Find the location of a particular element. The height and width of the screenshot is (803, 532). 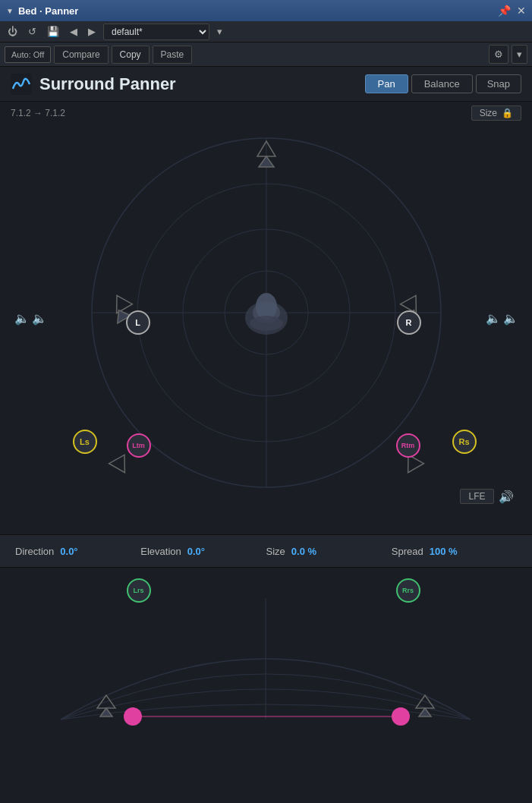

toolbar-row2: Auto: Off Compare Copy Paste ⚙ ▾ is located at coordinates (266, 55).